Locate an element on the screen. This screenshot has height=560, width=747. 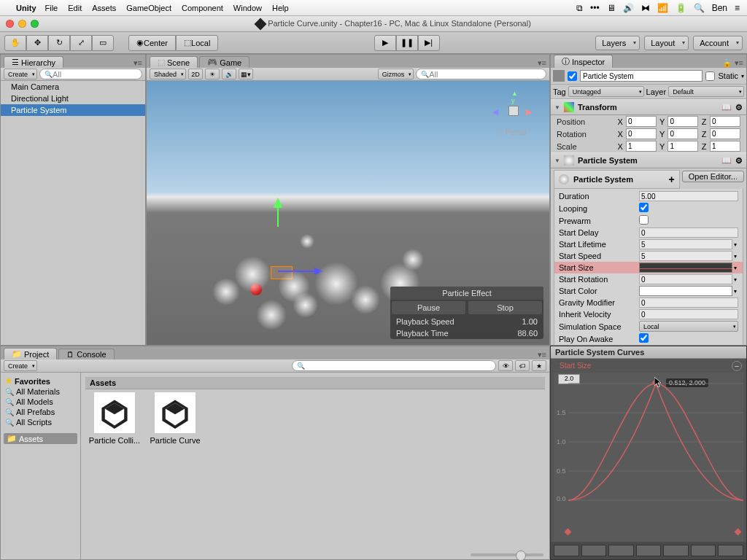
notification-icon: ≡ is located at coordinates (737, 8).